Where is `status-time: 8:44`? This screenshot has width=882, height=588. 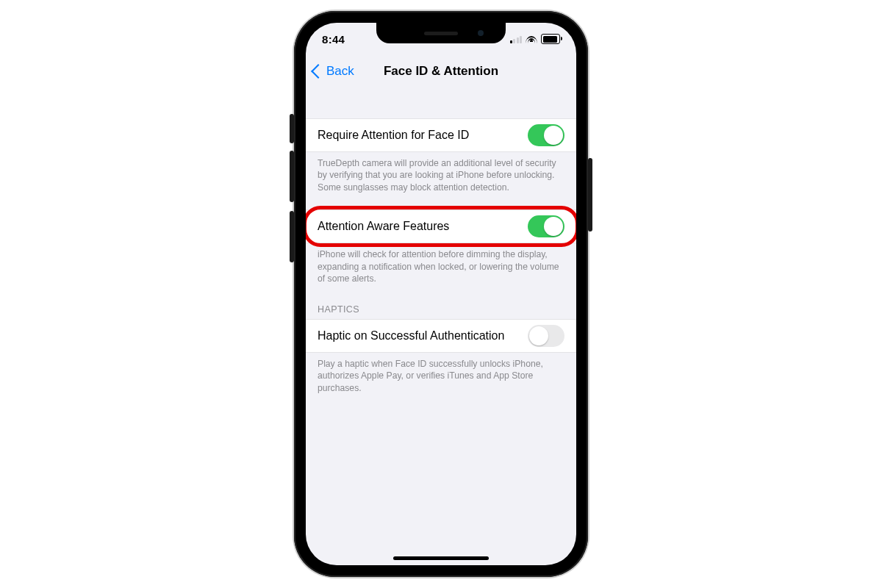 status-time: 8:44 is located at coordinates (334, 40).